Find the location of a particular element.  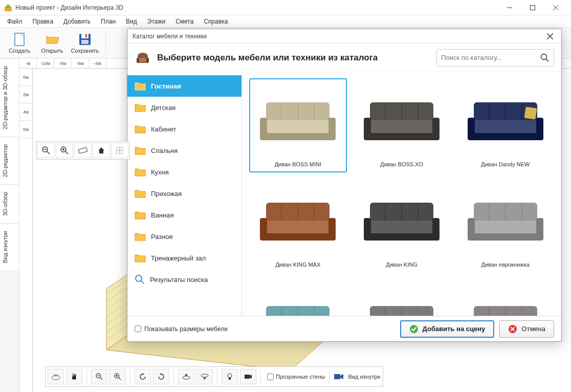

maximize-button is located at coordinates (532, 7).